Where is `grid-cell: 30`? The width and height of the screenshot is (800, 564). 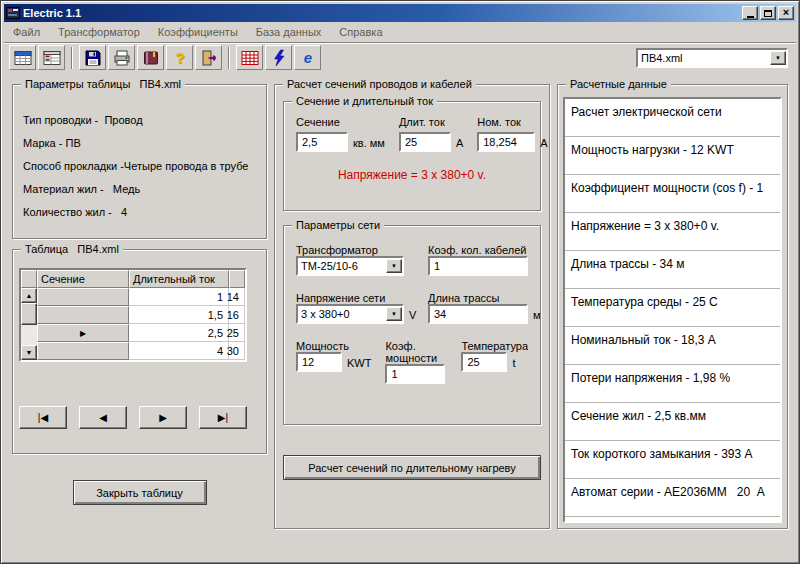 grid-cell: 30 is located at coordinates (237, 351).